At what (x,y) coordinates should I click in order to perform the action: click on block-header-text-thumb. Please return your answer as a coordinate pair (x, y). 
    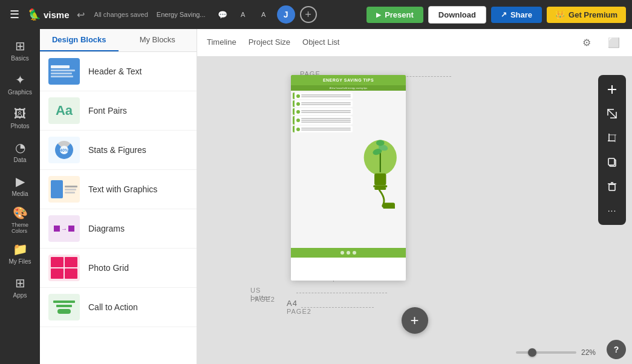
    Looking at the image, I should click on (64, 71).